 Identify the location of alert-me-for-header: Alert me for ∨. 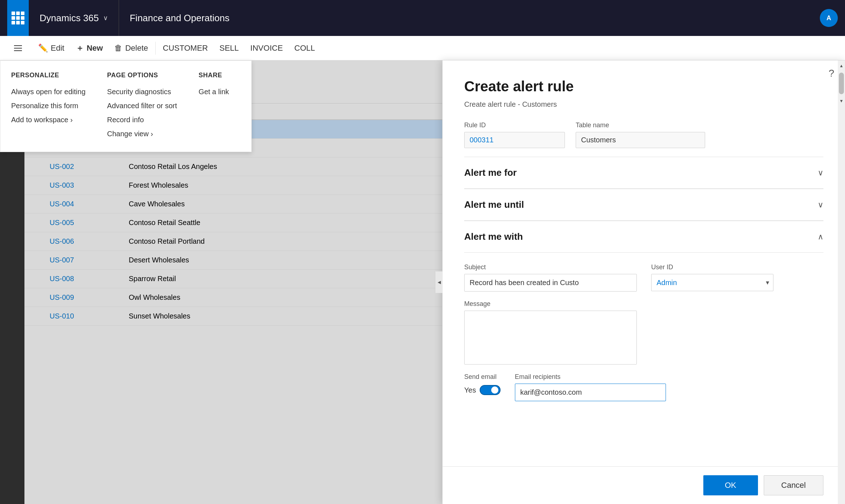
(644, 173).